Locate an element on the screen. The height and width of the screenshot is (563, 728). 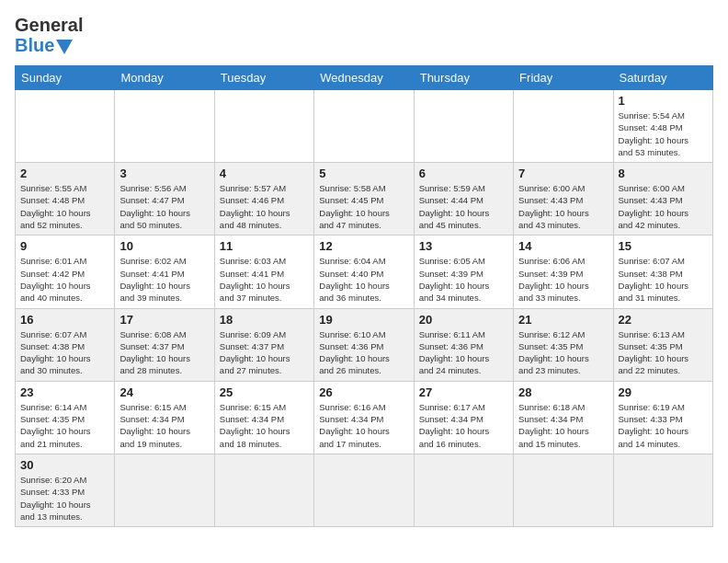
day-number: 24 is located at coordinates (164, 392).